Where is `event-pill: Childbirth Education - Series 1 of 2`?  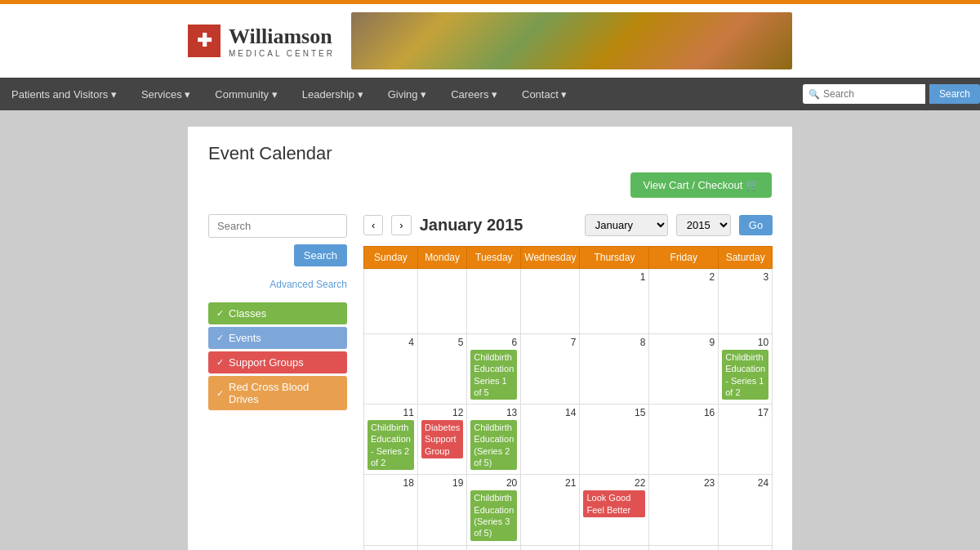
event-pill: Childbirth Education - Series 1 of 2 is located at coordinates (745, 374).